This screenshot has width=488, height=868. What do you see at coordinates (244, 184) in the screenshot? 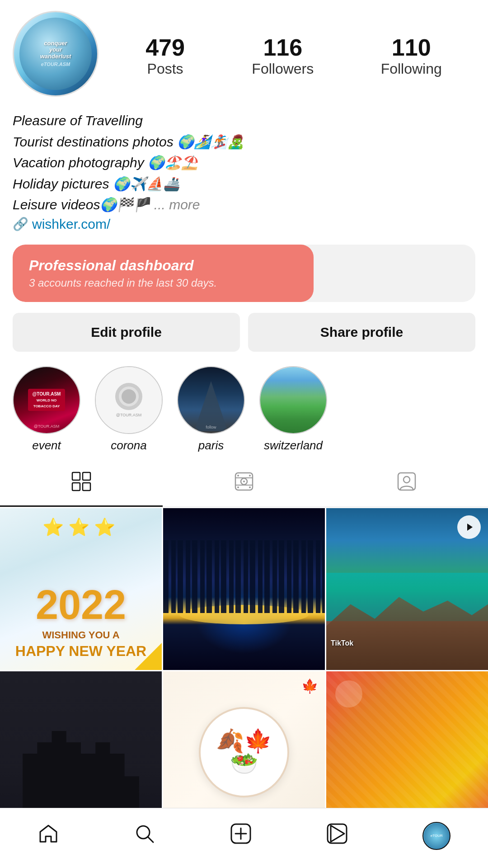
I see `bio-line-4: Holiday pictures 🌍✈️⛵🚢` at bounding box center [244, 184].